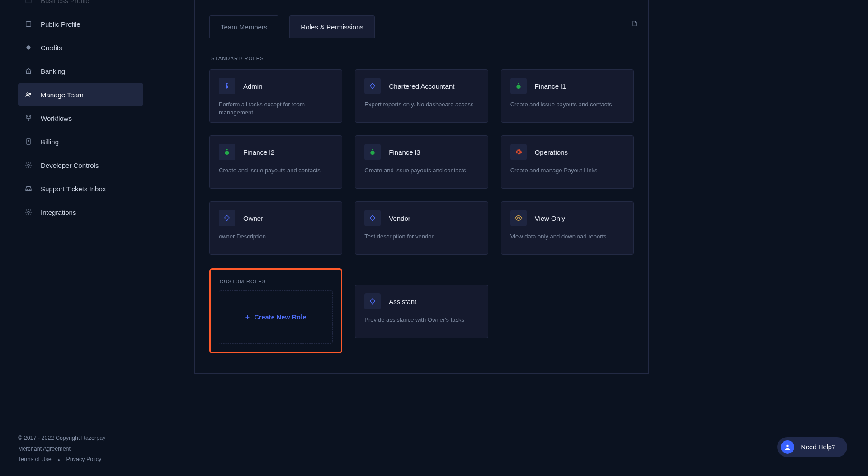 This screenshot has width=868, height=476. What do you see at coordinates (332, 27) in the screenshot?
I see `tab-label: Roles & Permissions` at bounding box center [332, 27].